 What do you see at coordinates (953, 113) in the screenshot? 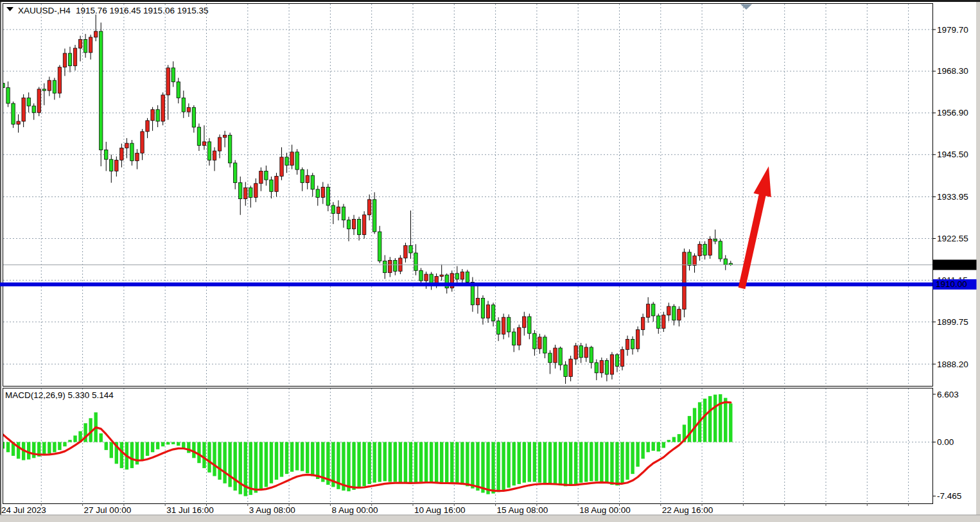
I see `price-tick-label: 1956.90` at bounding box center [953, 113].